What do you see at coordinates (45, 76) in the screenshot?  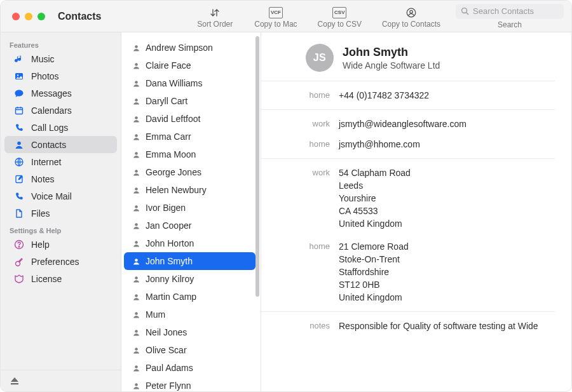 I see `sidebar-item-label: Photos` at bounding box center [45, 76].